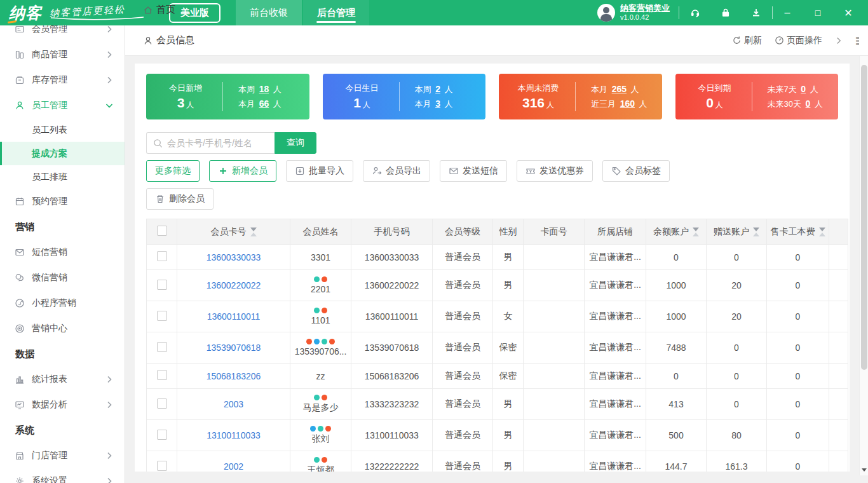  Describe the element at coordinates (62, 379) in the screenshot. I see `sidebar-item-统计报表: 统计报表` at that location.